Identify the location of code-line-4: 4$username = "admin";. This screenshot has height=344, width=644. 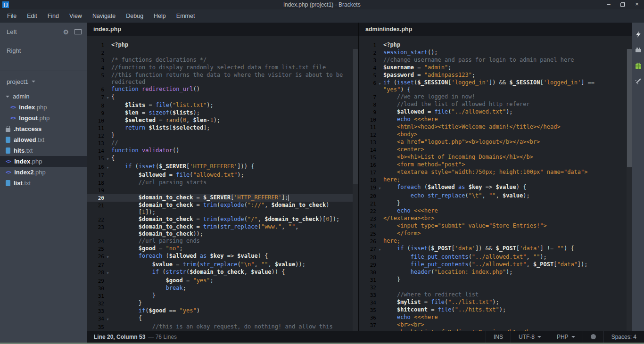
(496, 68).